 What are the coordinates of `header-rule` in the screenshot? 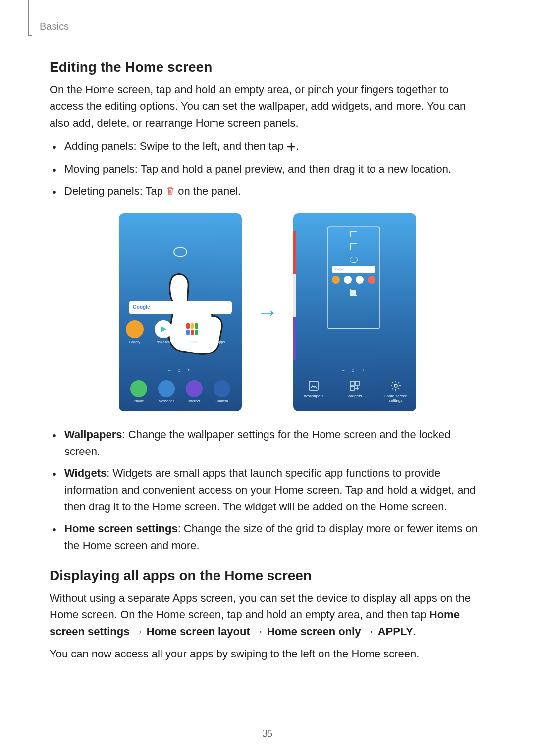 It's located at (30, 18).